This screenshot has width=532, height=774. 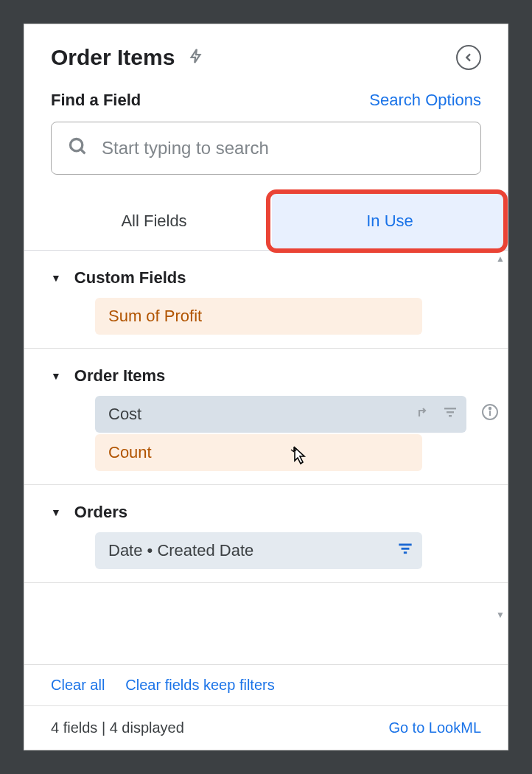 I want to click on search-icon, so click(x=78, y=148).